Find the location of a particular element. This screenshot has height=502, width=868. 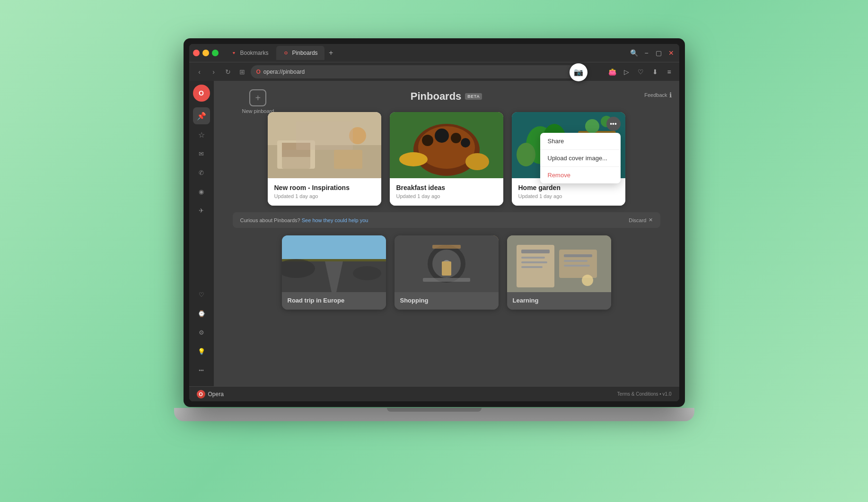

cards-row-1-container: New room - Inspirations Updated 1 day ag… is located at coordinates (447, 159).